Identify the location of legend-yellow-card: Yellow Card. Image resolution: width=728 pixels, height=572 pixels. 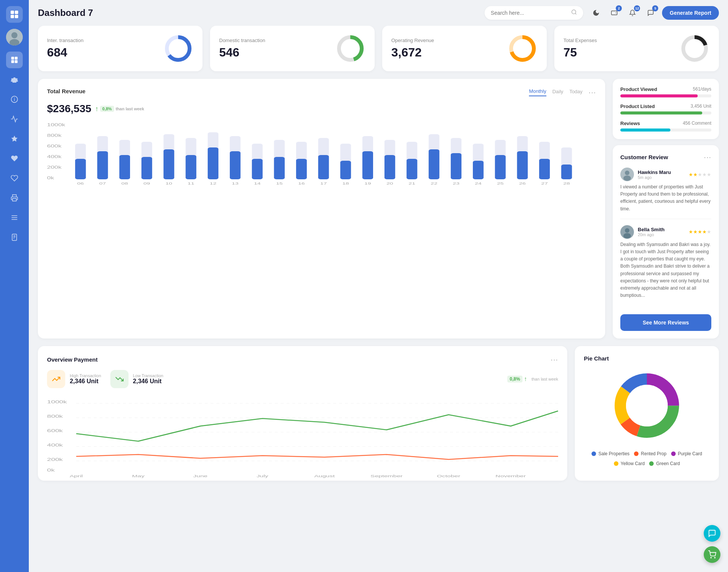
(629, 464).